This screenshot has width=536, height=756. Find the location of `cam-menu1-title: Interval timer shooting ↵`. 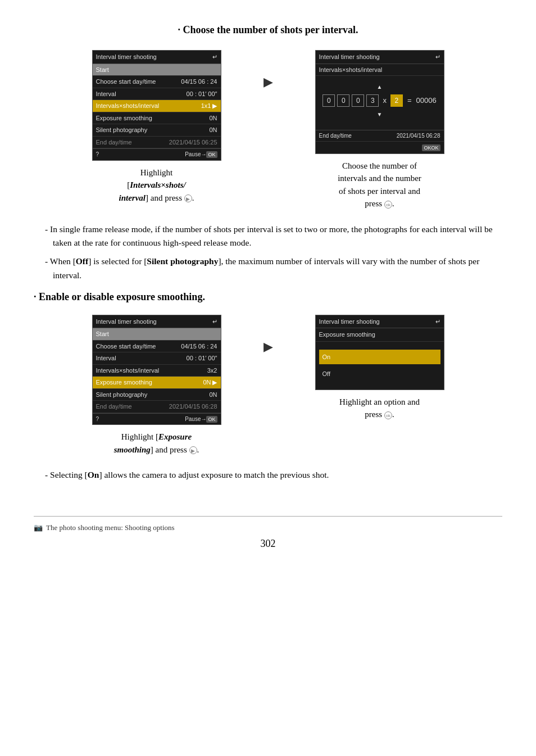

cam-menu1-title: Interval timer shooting ↵ is located at coordinates (157, 57).